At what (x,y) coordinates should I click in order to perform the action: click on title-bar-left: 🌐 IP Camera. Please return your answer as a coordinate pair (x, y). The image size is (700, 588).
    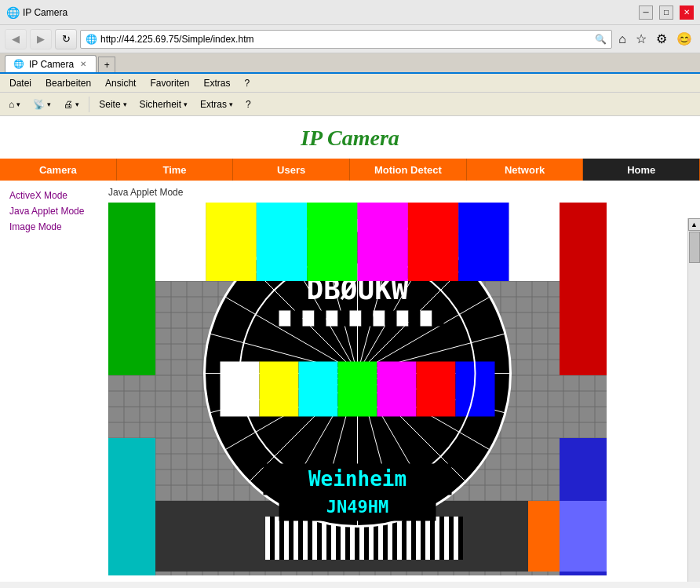
    Looking at the image, I should click on (37, 13).